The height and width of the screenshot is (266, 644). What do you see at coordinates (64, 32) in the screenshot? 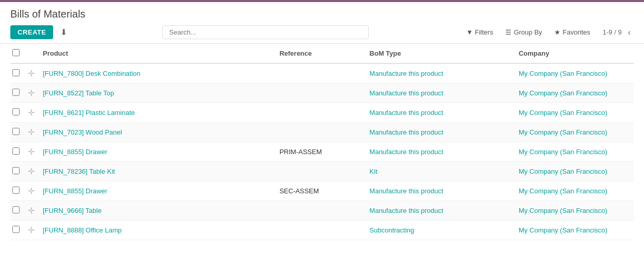
I see `download-button: ⬇` at bounding box center [64, 32].